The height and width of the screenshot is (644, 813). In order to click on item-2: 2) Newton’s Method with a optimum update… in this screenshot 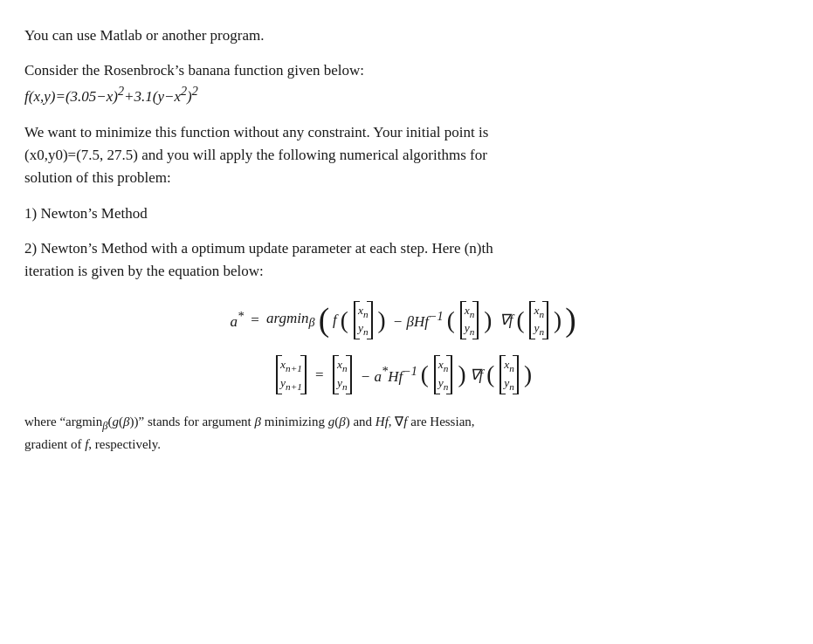, I will do `click(403, 260)`.